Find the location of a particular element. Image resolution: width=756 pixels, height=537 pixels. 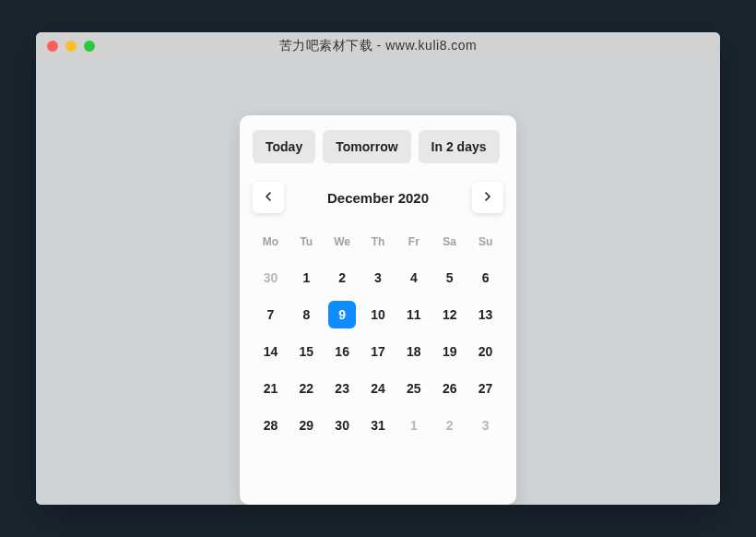

chevron-right-icon is located at coordinates (488, 197).